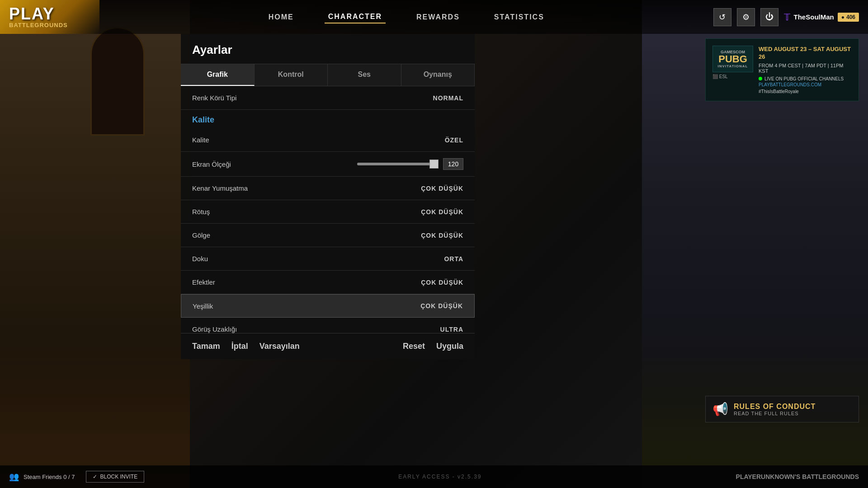  What do you see at coordinates (442, 188) in the screenshot?
I see `setting-kenar-yumusatma-value: ÇOK DÜŞÜK` at bounding box center [442, 188].